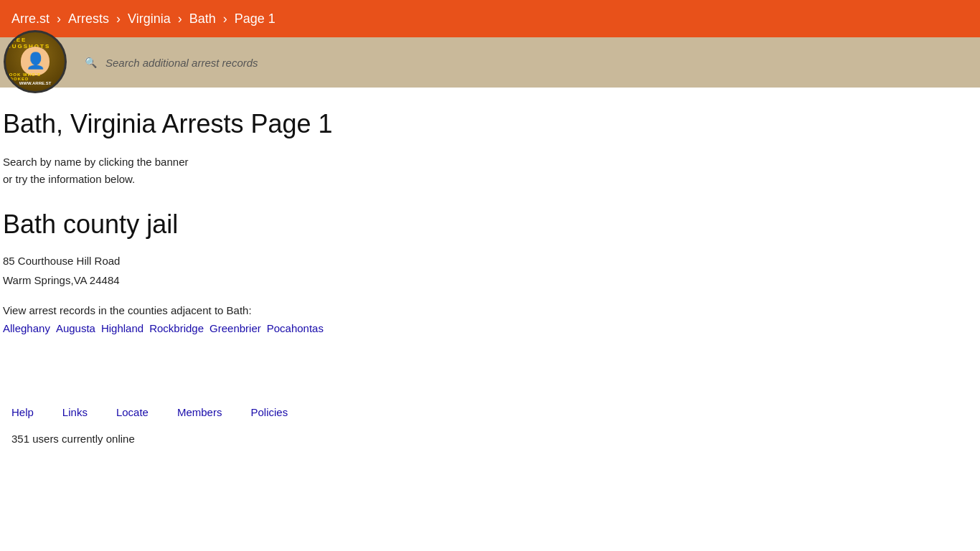  I want to click on search-banner: FREE MUGSHOTS 👤 Look Who's Booked WWW.AR…, so click(490, 62).